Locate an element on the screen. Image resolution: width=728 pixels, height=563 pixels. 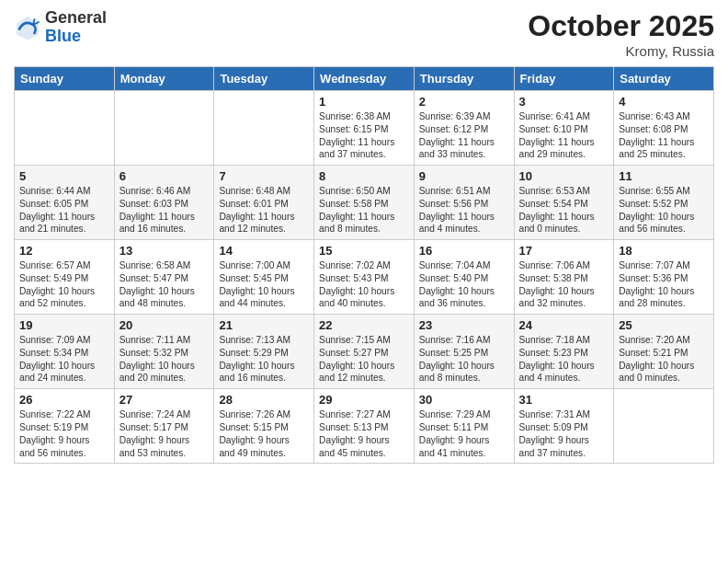
day-info-6: Sunrise: 6:46 AM Sunset: 6:03 PM Dayligh… is located at coordinates (165, 210).